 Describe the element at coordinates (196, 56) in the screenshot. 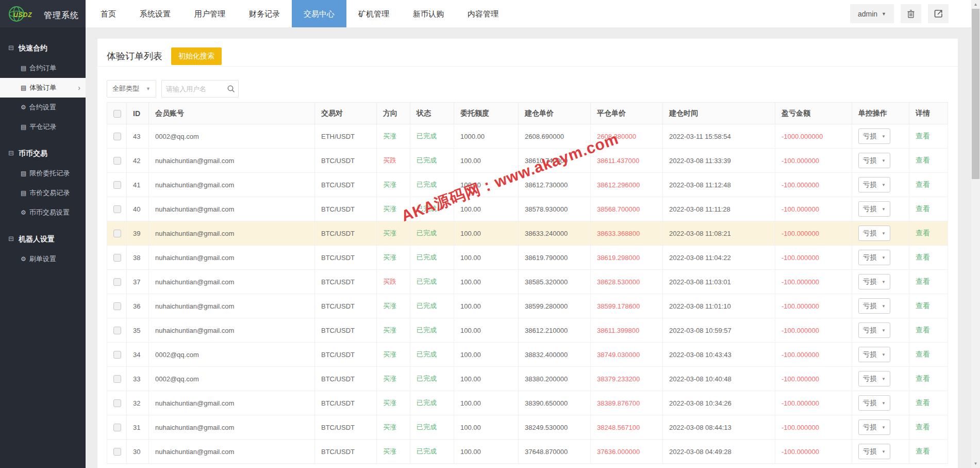

I see `init-search-button: 初始化搜索` at that location.